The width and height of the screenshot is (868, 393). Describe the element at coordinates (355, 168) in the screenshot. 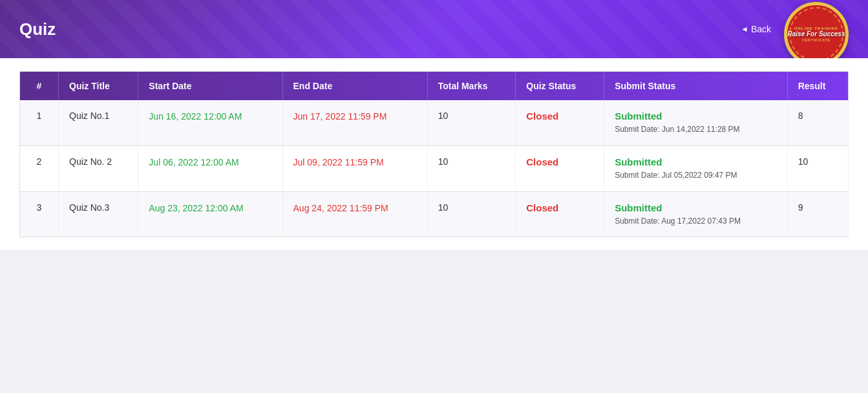

I see `cell-end-date: Jul 09, 2022 11:59 PM` at that location.